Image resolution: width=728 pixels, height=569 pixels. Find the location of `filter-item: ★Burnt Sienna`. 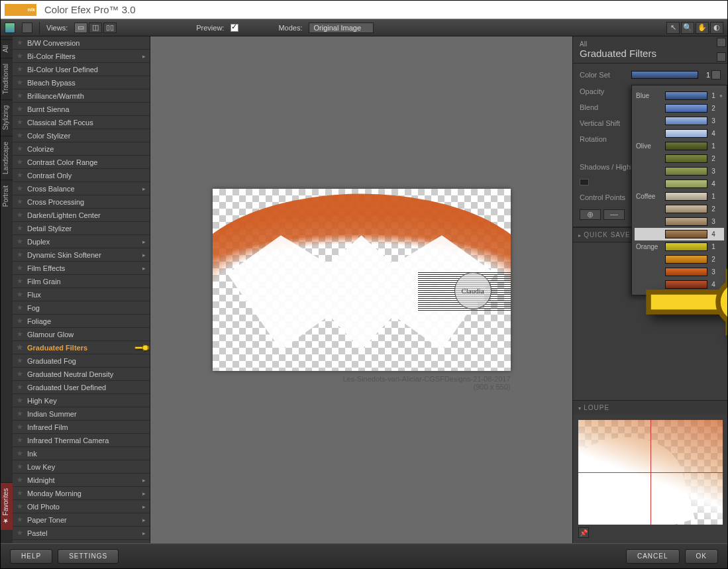

filter-item: ★Burnt Sienna is located at coordinates (81, 109).